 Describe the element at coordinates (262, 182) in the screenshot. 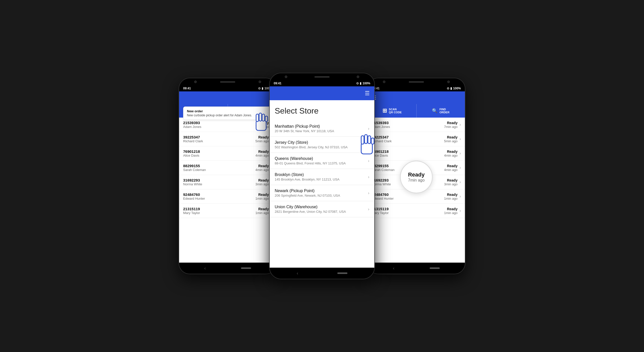

I see `order-status-section: Ready 3min ago` at that location.